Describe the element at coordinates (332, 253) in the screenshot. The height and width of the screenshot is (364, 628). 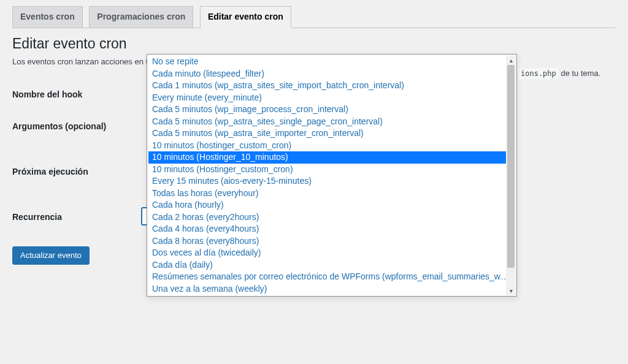
I see `recurrence-option: Dos veces al día (twicedaily)` at that location.